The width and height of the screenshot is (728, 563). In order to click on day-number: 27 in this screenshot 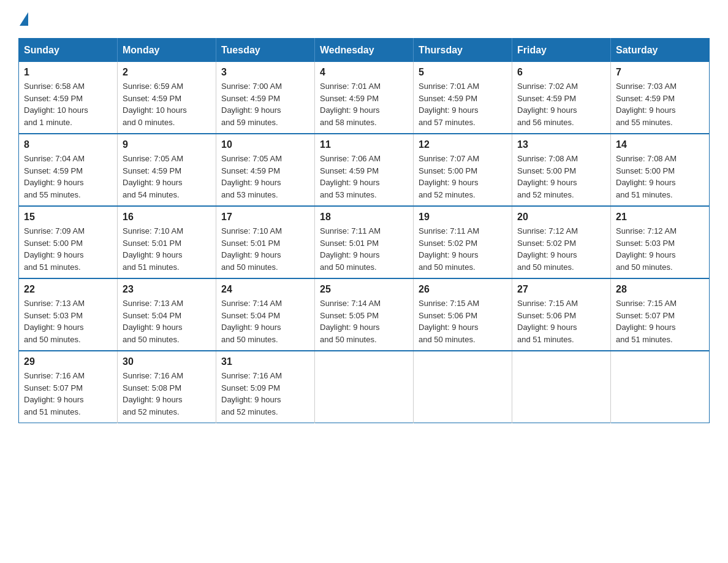, I will do `click(561, 289)`.